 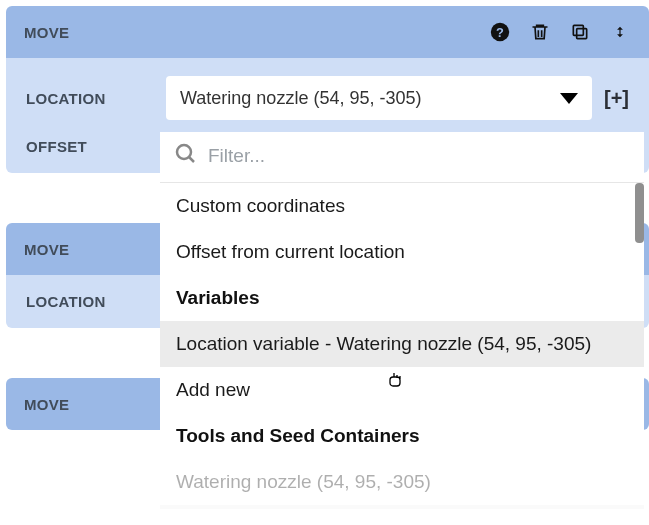 What do you see at coordinates (620, 32) in the screenshot?
I see `reorder-icon` at bounding box center [620, 32].